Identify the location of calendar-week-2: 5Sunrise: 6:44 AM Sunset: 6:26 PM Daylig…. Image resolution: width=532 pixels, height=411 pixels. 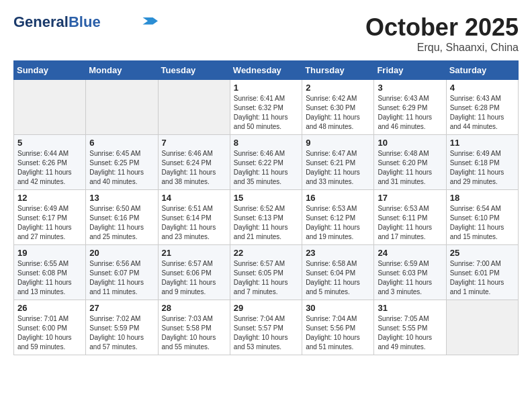
(266, 163).